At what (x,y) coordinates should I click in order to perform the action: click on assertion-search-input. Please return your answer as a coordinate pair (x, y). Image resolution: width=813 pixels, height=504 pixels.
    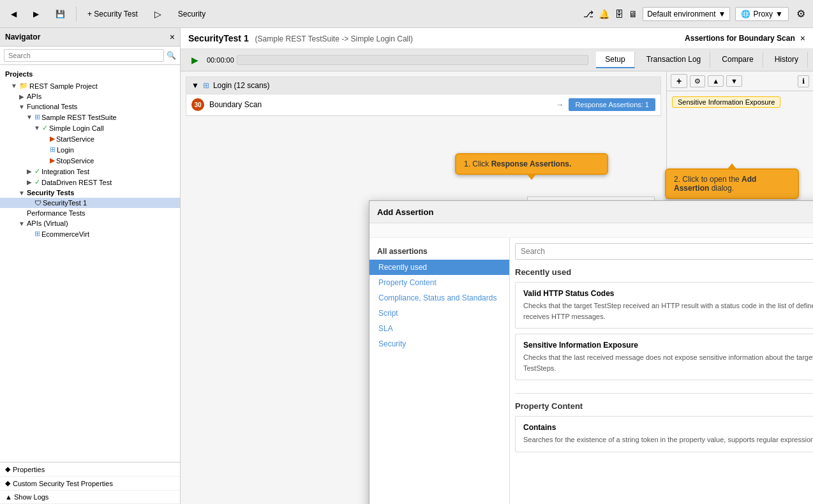
    Looking at the image, I should click on (664, 251).